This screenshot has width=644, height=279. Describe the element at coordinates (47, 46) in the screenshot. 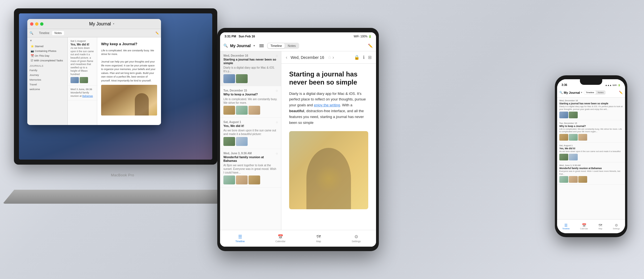

I see `mac-filter-starred: ⭐ Starred` at that location.